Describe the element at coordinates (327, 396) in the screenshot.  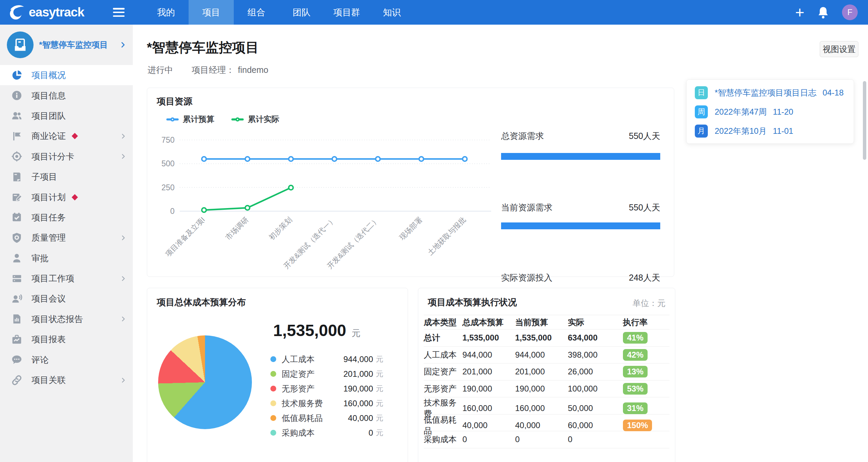
I see `pie-legend: 人工成本944,000元固定资产201,000元无形资产190,000元技术服务…` at that location.